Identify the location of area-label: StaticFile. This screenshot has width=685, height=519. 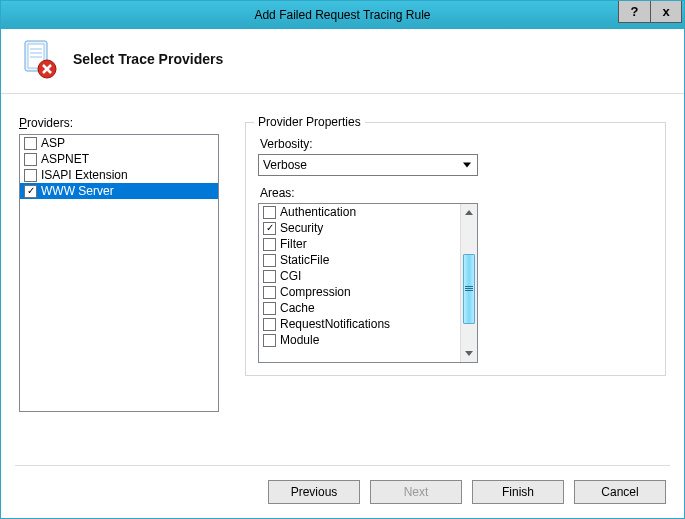
(304, 260).